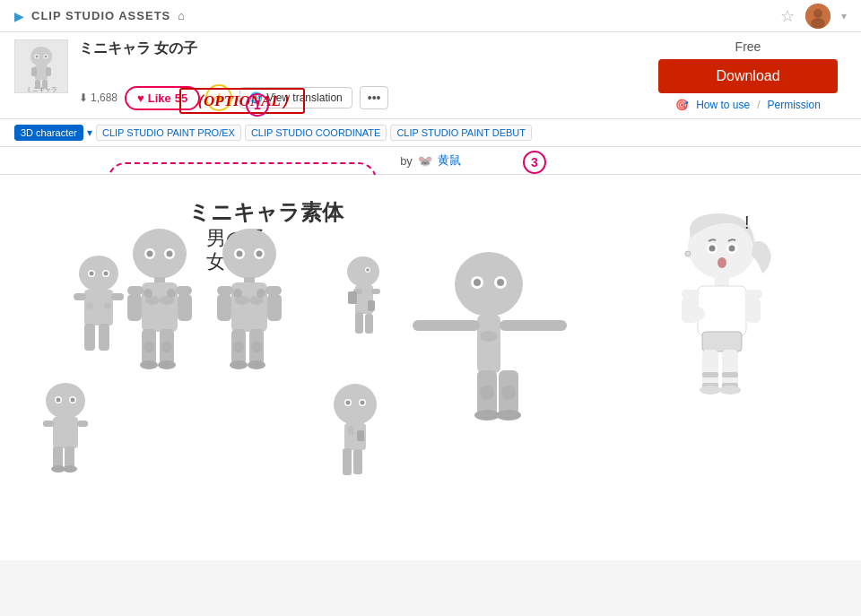  Describe the element at coordinates (430, 161) in the screenshot. I see `author-row: by 🐭 黄鼠` at that location.